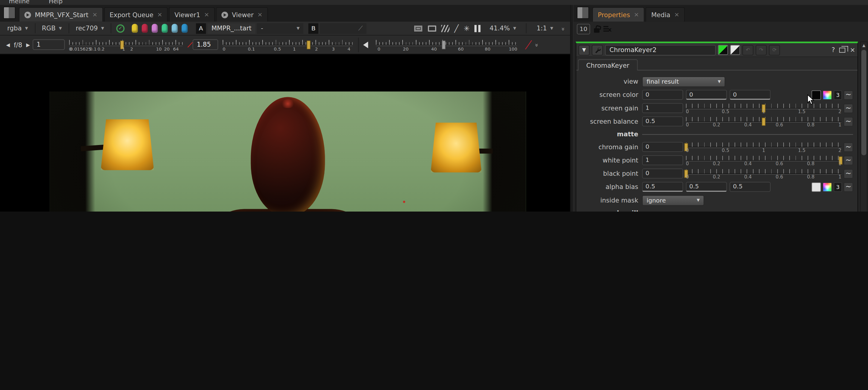 Image resolution: width=868 pixels, height=390 pixels. Describe the element at coordinates (842, 50) in the screenshot. I see `float-window-icon` at that location.